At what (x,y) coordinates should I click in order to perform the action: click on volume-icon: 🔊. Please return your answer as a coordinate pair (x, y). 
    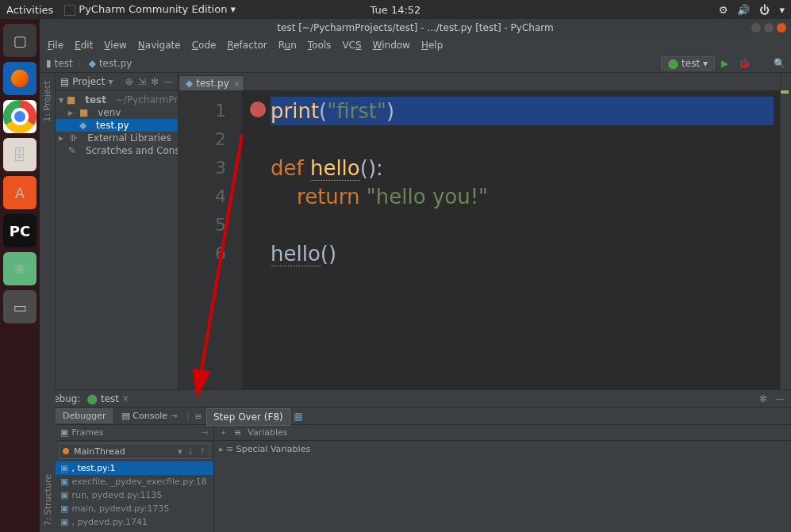
    Looking at the image, I should click on (743, 10).